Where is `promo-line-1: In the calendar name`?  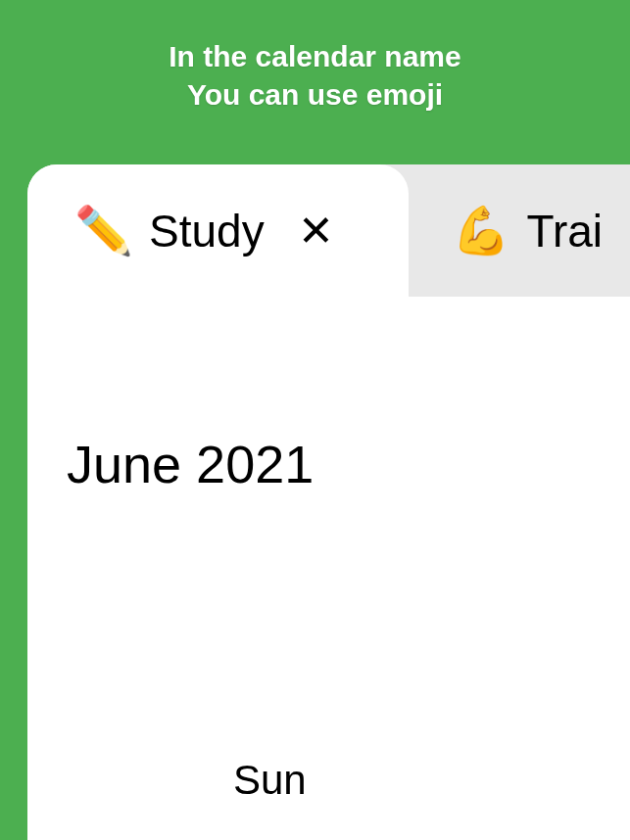
promo-line-1: In the calendar name is located at coordinates (315, 57).